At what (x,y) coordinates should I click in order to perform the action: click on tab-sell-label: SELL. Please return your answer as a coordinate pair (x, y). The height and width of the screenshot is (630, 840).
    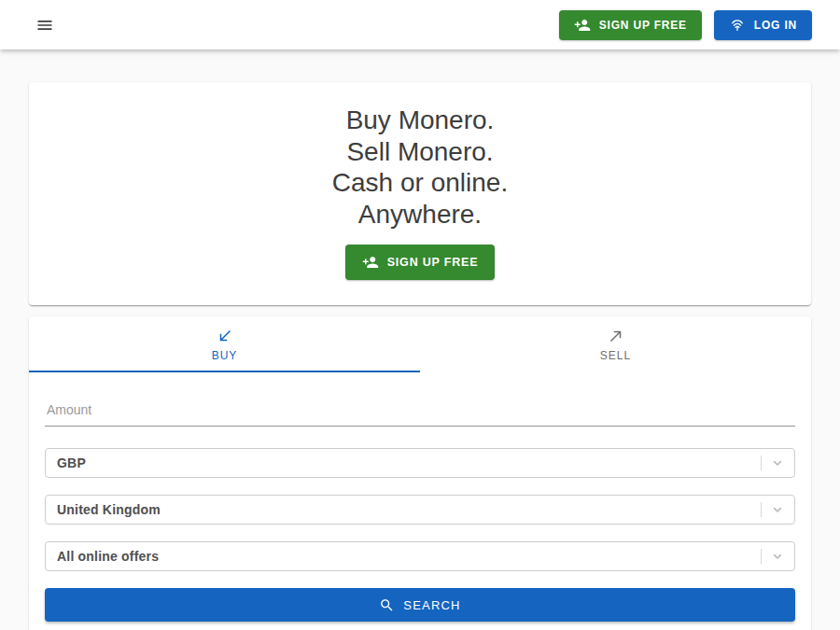
    Looking at the image, I should click on (616, 356).